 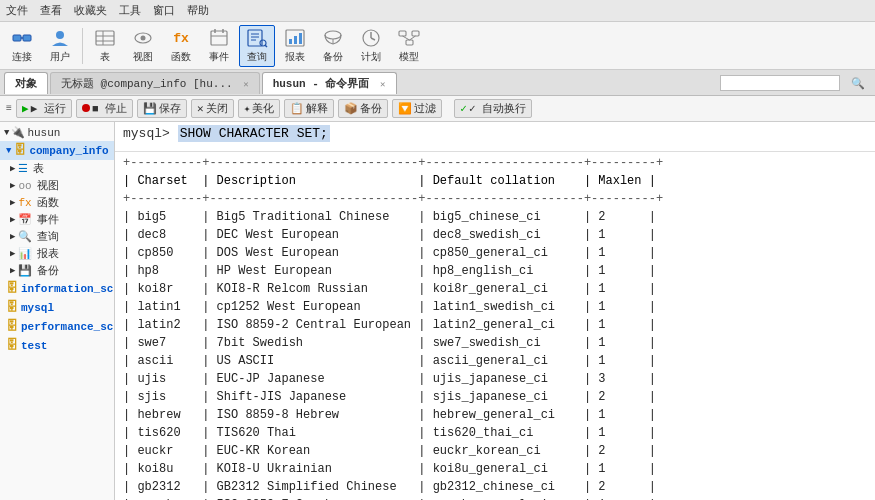 I want to click on section-backup-label: 备份, so click(x=48, y=270).